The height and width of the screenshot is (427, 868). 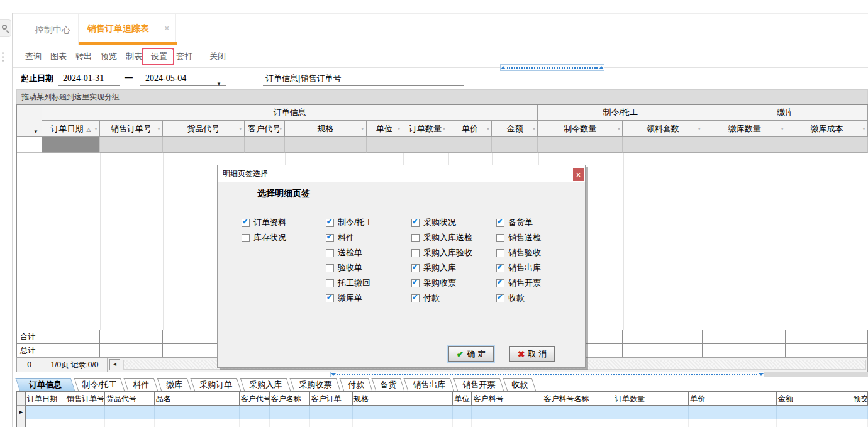 I want to click on grid-corner-cell: ▼, so click(x=30, y=121).